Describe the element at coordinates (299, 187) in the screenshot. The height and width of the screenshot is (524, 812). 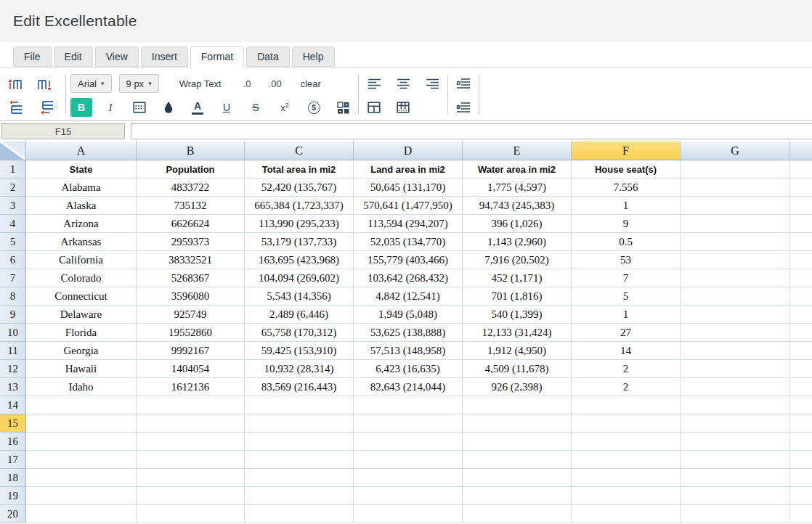
I see `cell: 52,420 (135,767)` at that location.